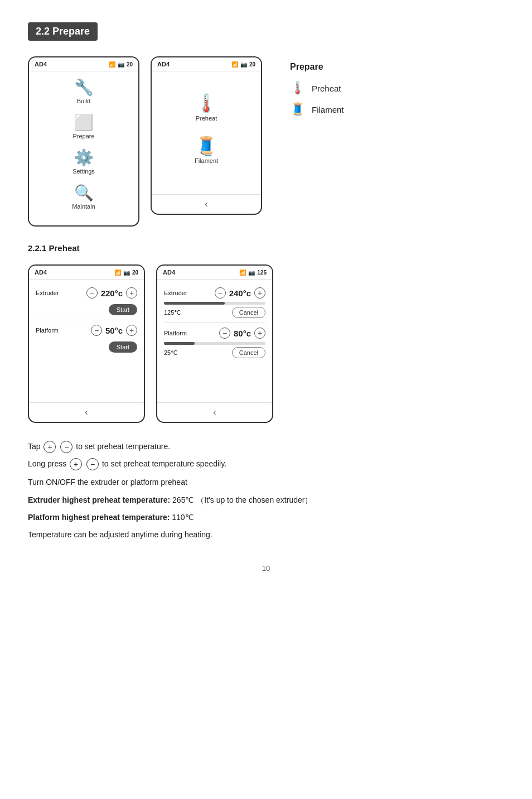  Describe the element at coordinates (171, 353) in the screenshot. I see `platform-current-2: 25°C` at that location.